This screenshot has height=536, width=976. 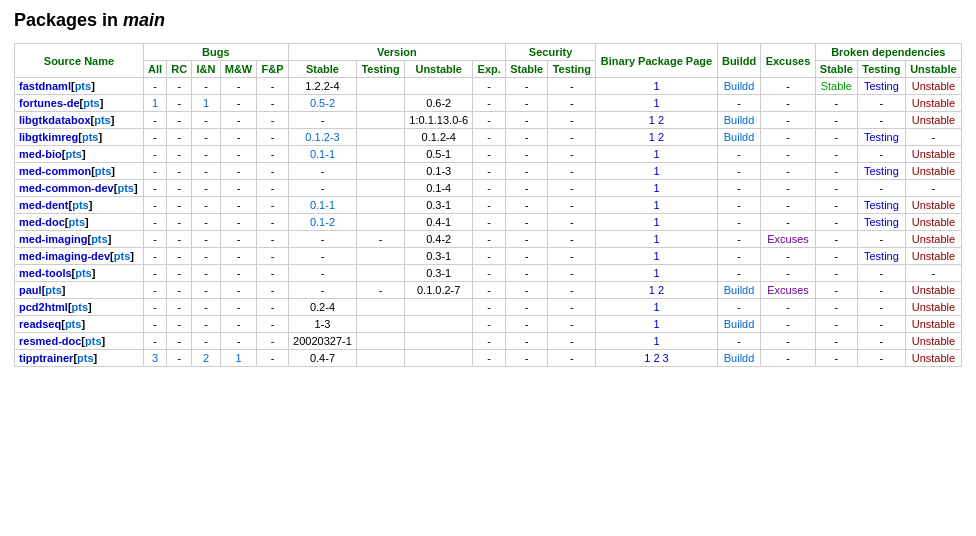 I want to click on stable-version-cell: 0.4-7, so click(x=322, y=358).